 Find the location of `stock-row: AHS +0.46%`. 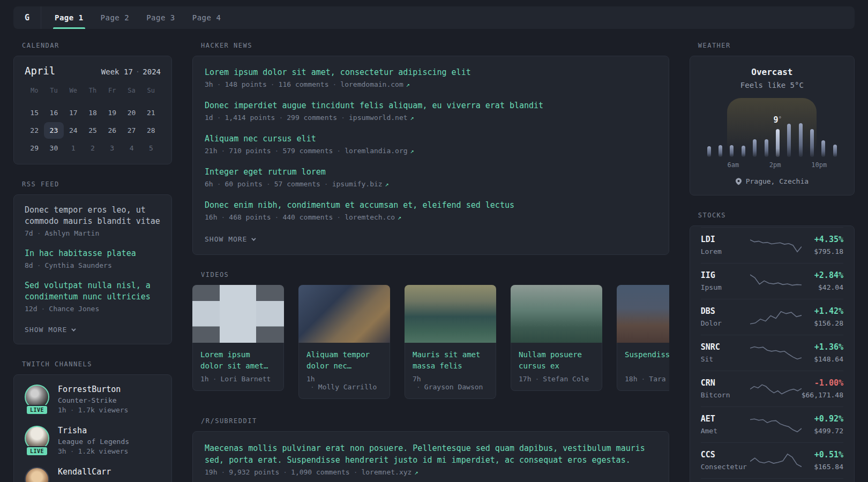

stock-row: AHS +0.46% is located at coordinates (772, 480).